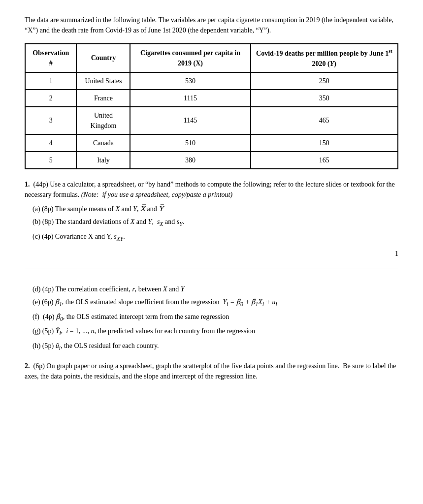 This screenshot has width=423, height=504. Describe the element at coordinates (41, 184) in the screenshot. I see `q1-points: (44p)` at that location.